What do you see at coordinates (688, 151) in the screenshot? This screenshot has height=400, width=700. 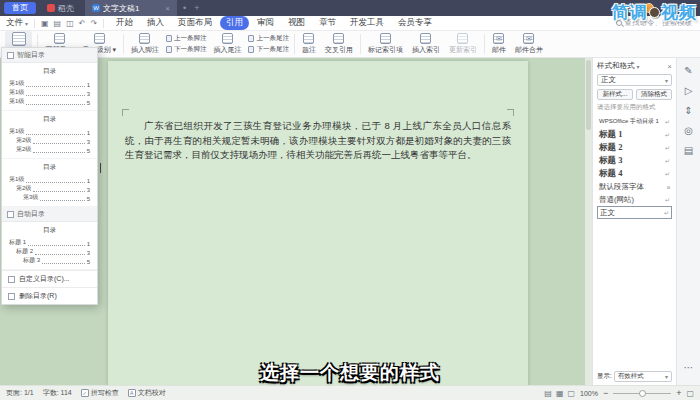 I see `clipboard-icon: ▤` at bounding box center [688, 151].